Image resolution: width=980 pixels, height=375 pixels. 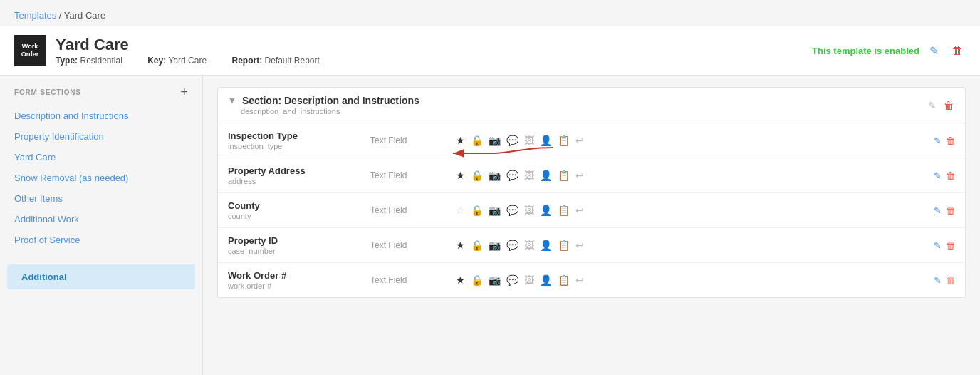 I want to click on sidebar-item-other: Other Items, so click(x=101, y=198).